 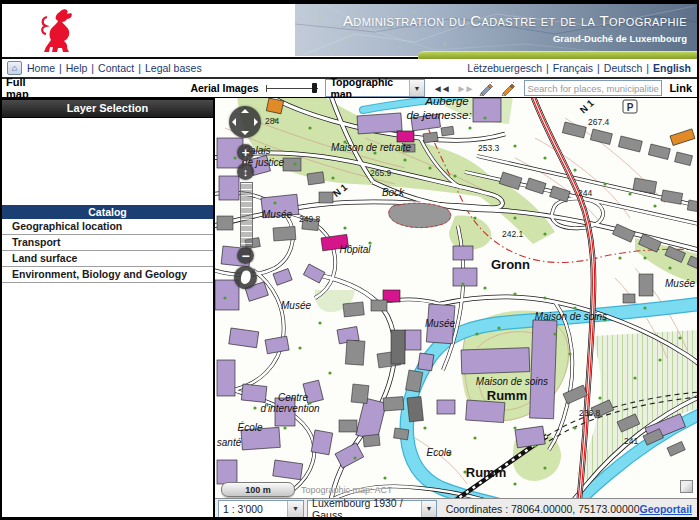 I want to click on sidebar-item-land-surface: Land surface, so click(x=108, y=259).